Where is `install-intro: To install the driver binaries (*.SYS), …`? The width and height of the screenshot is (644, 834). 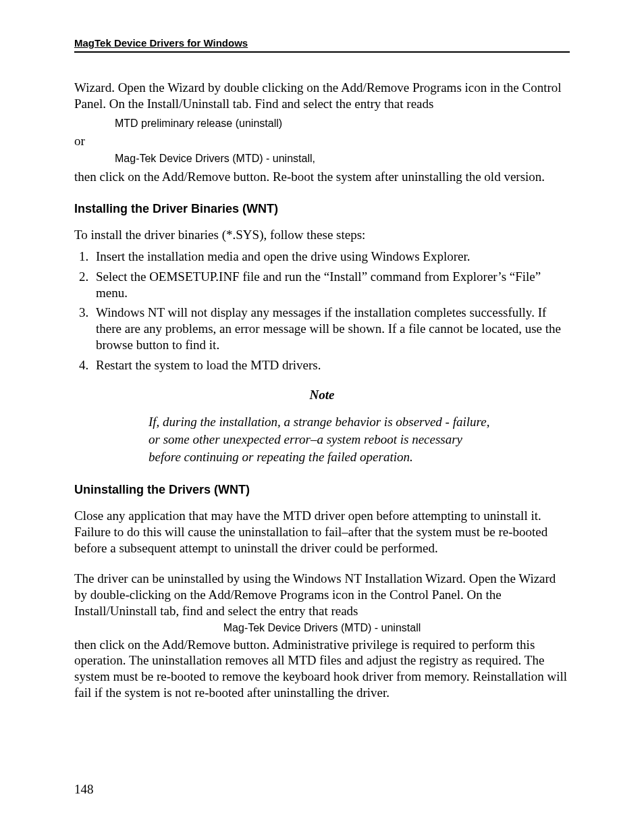
install-intro: To install the driver binaries (*.SYS), … is located at coordinates (322, 235).